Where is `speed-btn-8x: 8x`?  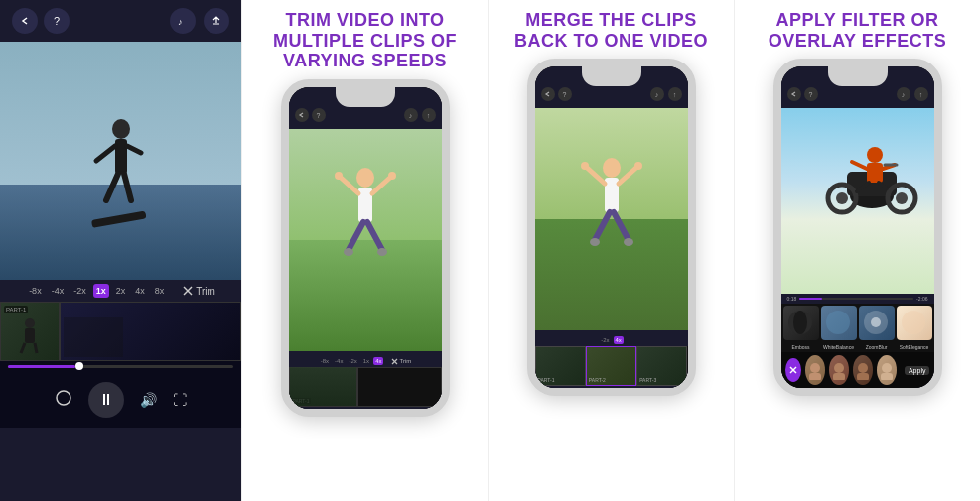
speed-btn-8x: 8x is located at coordinates (160, 291).